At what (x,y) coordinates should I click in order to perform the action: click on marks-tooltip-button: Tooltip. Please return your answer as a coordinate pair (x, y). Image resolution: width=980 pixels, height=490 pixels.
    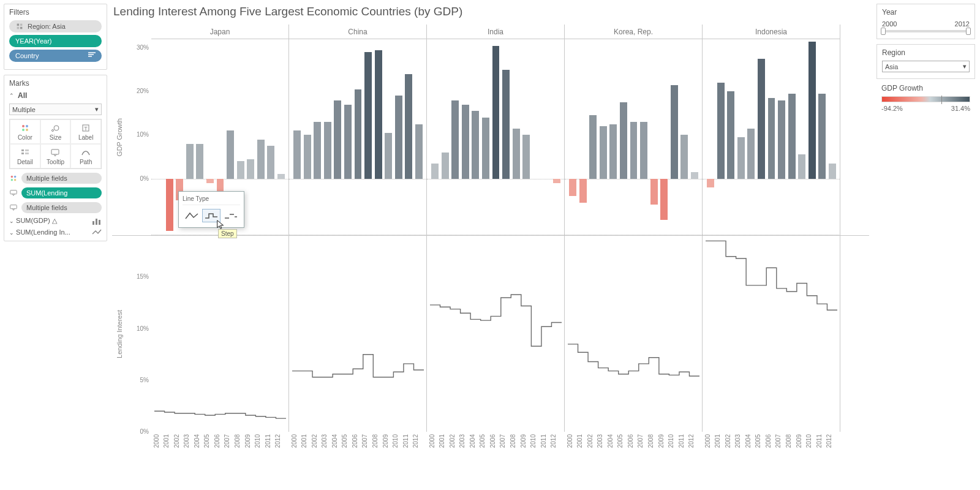
    Looking at the image, I should click on (56, 156).